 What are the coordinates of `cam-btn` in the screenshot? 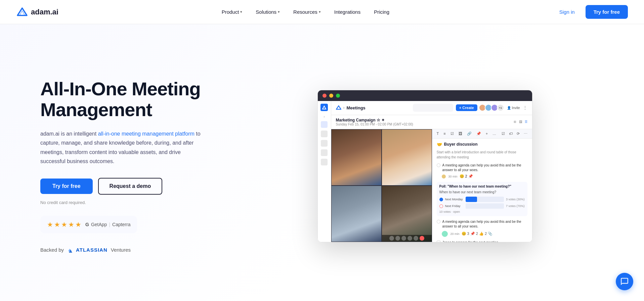 It's located at (398, 238).